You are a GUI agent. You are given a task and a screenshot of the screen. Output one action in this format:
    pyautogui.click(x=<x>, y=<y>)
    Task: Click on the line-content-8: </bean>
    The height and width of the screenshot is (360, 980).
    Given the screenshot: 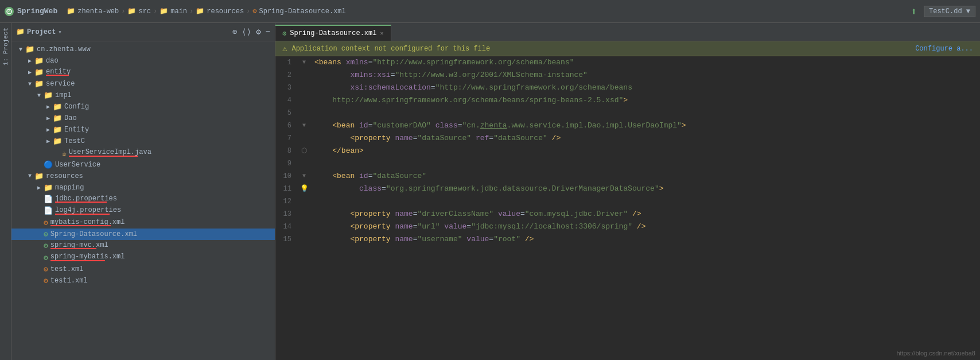 What is the action you would take?
    pyautogui.click(x=645, y=151)
    